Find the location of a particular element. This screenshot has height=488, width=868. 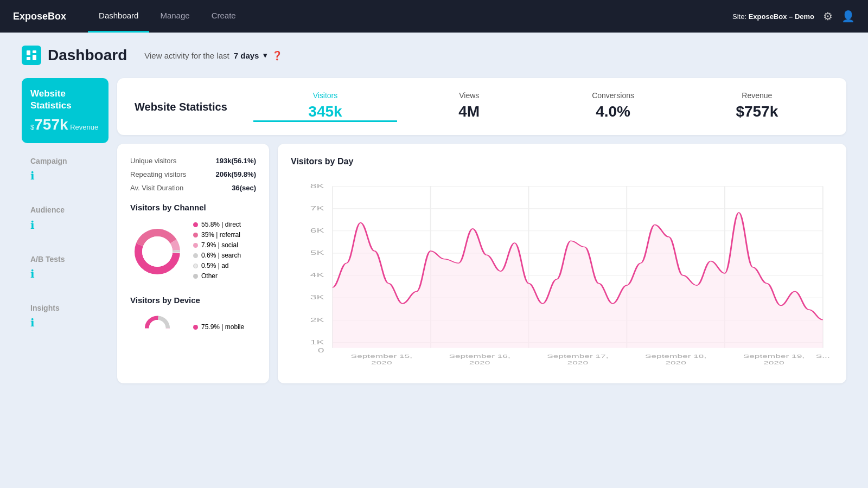

stats-card-title: Website Statistics is located at coordinates (181, 107).